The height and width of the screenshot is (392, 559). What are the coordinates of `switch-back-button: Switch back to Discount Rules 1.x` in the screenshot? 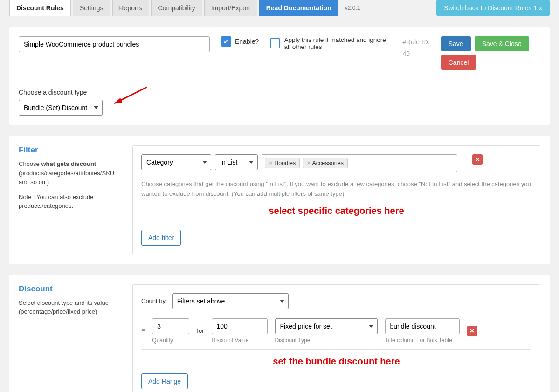 It's located at (493, 8).